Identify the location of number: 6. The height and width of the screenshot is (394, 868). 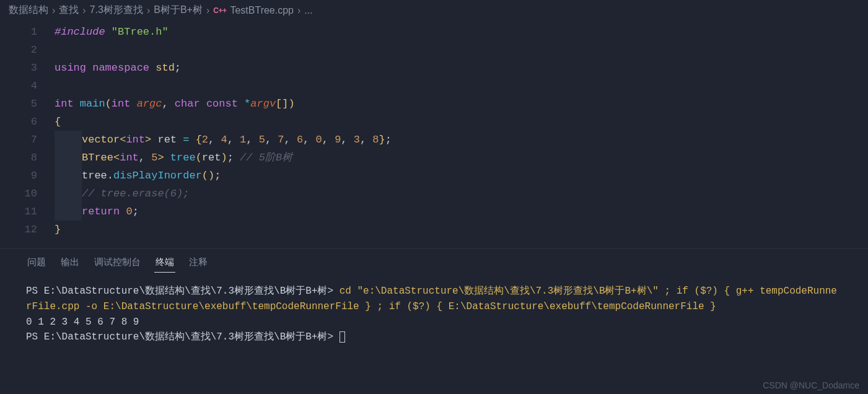
(300, 140).